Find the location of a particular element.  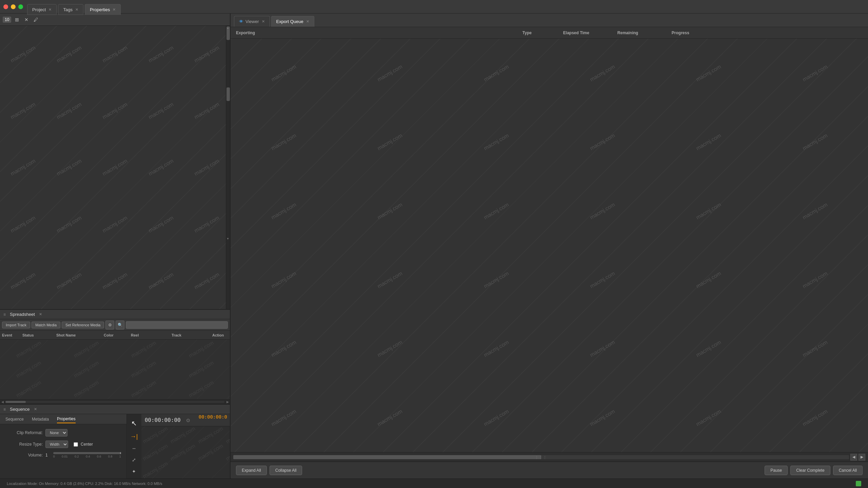

window-controls is located at coordinates (13, 7).